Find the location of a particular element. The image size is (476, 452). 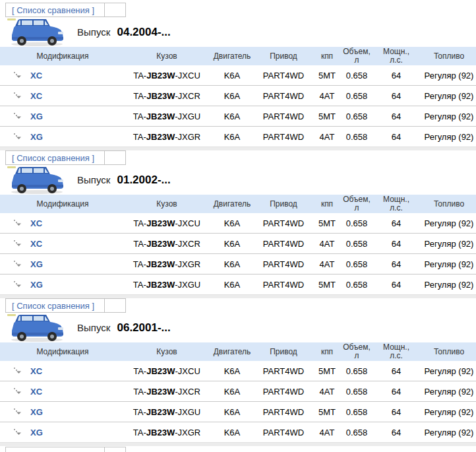

col-header-drive: Привод is located at coordinates (283, 56).